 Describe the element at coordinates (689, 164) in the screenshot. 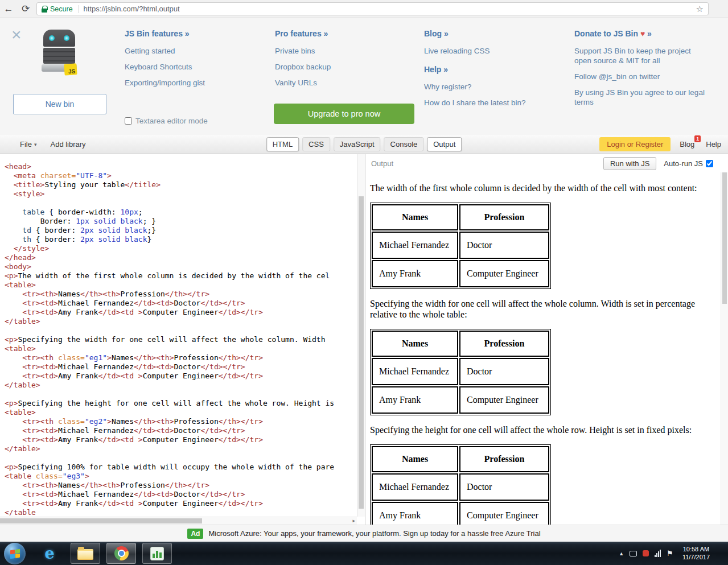

I see `auto-run-js-option: Auto-run JS` at that location.